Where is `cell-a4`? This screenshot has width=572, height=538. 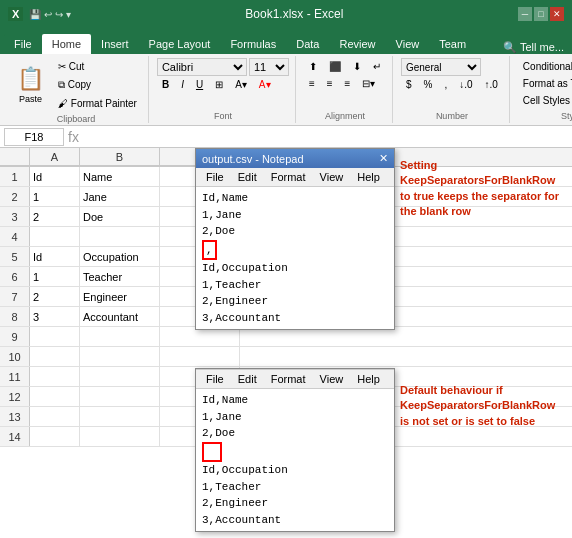 cell-a4 is located at coordinates (55, 236).